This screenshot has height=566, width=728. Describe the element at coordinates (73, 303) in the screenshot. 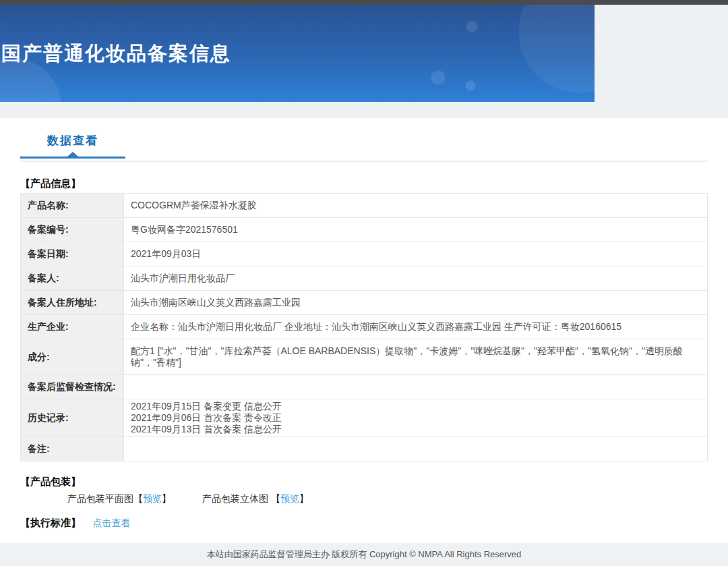

I see `row-label: 备案人住所地址:` at that location.